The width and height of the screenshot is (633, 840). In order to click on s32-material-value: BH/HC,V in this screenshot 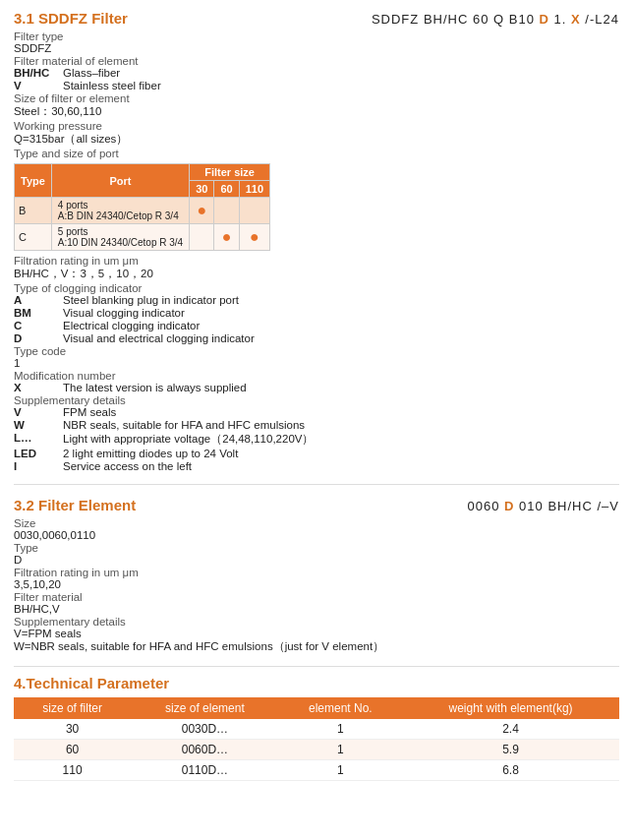, I will do `click(316, 609)`.